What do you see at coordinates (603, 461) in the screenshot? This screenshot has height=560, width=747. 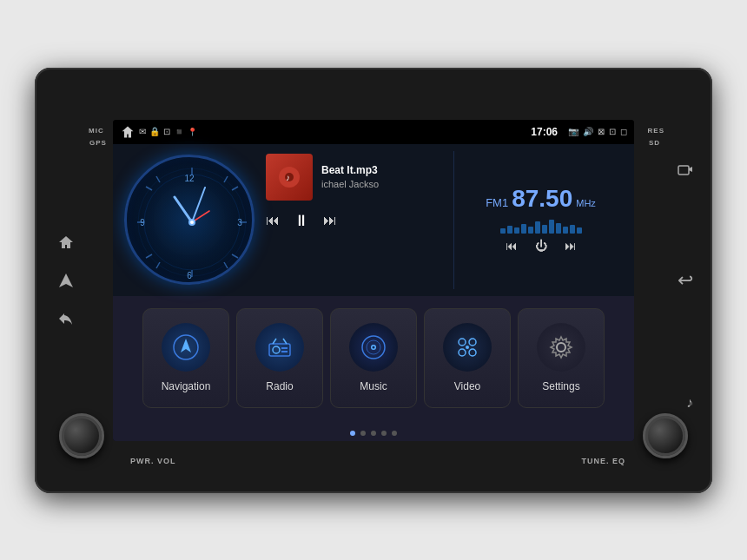 I see `tune-eq-label: TUNE. EQ` at bounding box center [603, 461].